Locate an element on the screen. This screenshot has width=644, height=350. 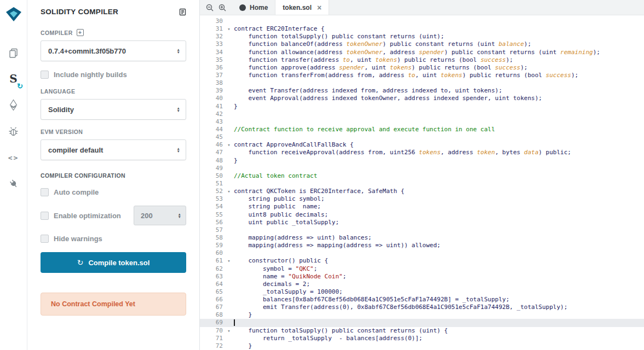
ethereum-icon is located at coordinates (13, 105).